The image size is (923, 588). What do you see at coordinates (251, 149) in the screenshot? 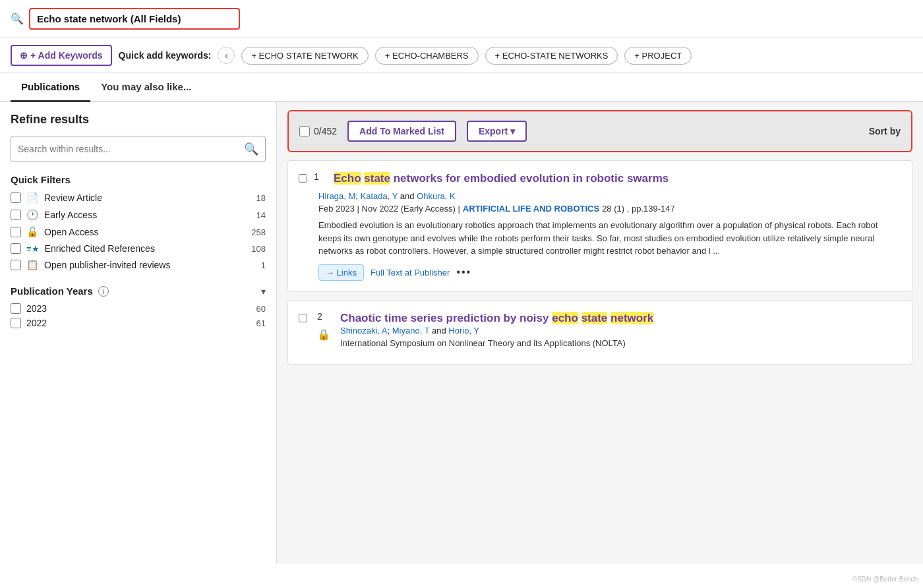
I see `search-within-button: 🔍` at bounding box center [251, 149].